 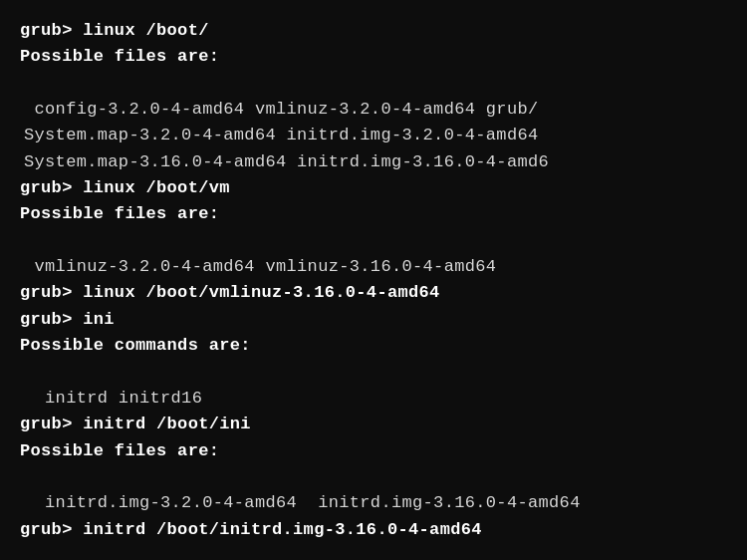 What do you see at coordinates (374, 552) in the screenshot?
I see `terminal-prompt-cursor-line: grub>` at bounding box center [374, 552].